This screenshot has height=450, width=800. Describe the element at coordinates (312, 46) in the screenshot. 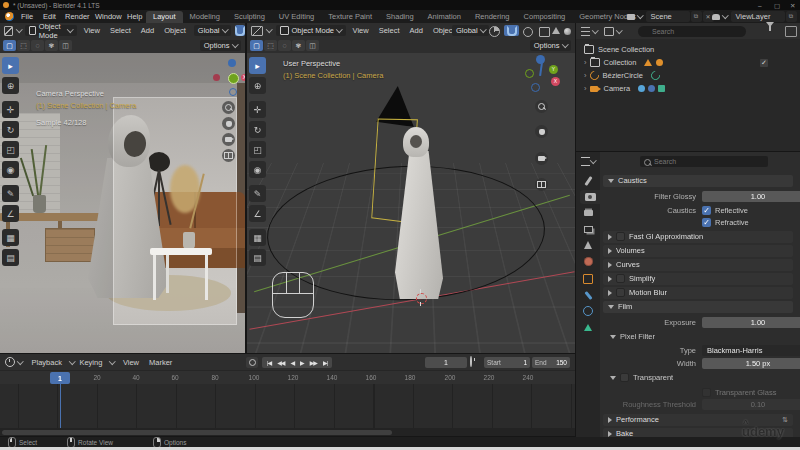

I see `select-mode-pick: ◫` at that location.